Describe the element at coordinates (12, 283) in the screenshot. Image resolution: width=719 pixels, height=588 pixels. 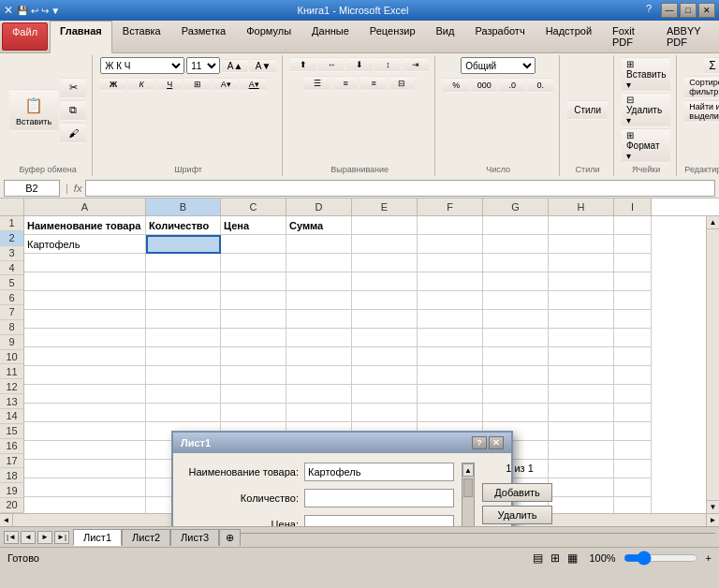
I see `row-header-5: 5` at that location.